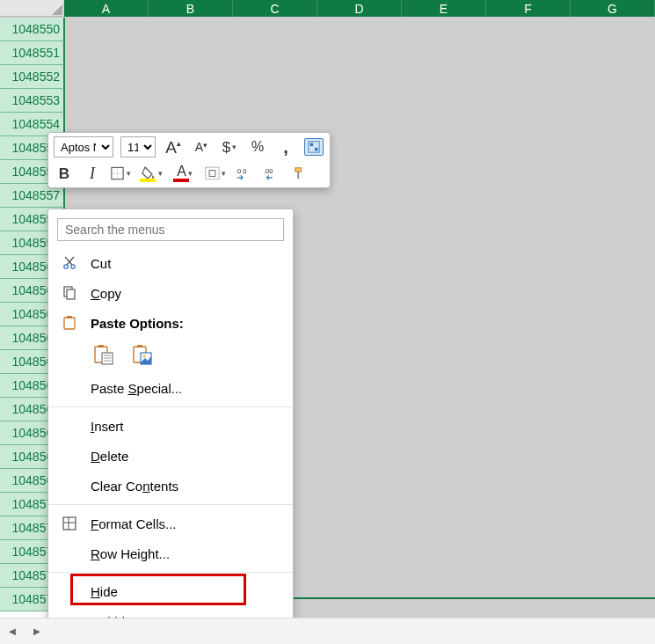 This screenshot has width=655, height=644. What do you see at coordinates (186, 591) in the screenshot?
I see `menu-label: Hide` at bounding box center [186, 591].